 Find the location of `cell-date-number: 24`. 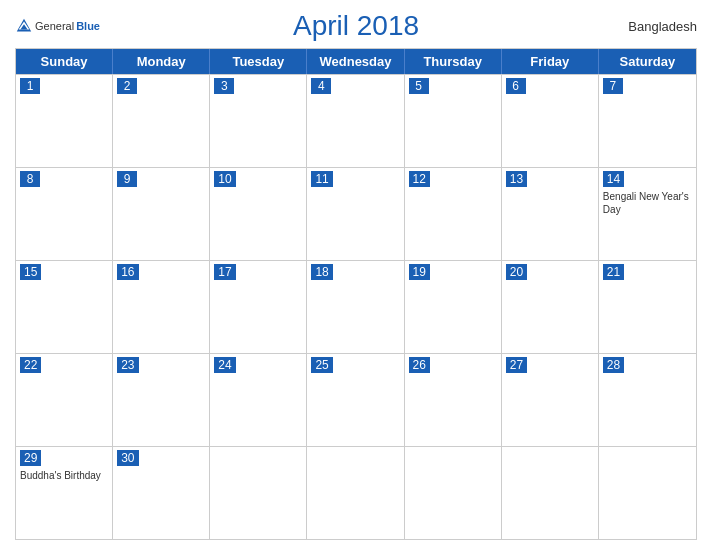

cell-date-number: 24 is located at coordinates (224, 365).